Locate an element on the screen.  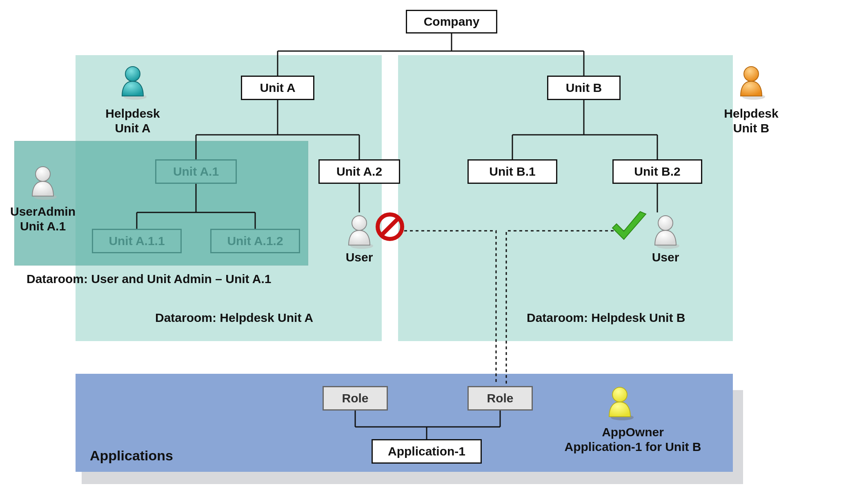
no-entry-icon is located at coordinates (390, 227).